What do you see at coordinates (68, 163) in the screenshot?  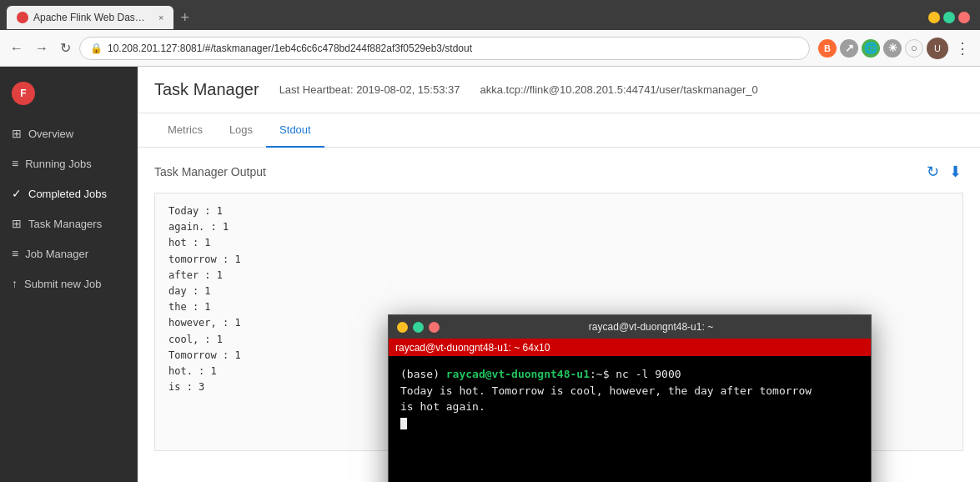 I see `sidebar-item-running-jobs: ≡ Running Jobs` at bounding box center [68, 163].